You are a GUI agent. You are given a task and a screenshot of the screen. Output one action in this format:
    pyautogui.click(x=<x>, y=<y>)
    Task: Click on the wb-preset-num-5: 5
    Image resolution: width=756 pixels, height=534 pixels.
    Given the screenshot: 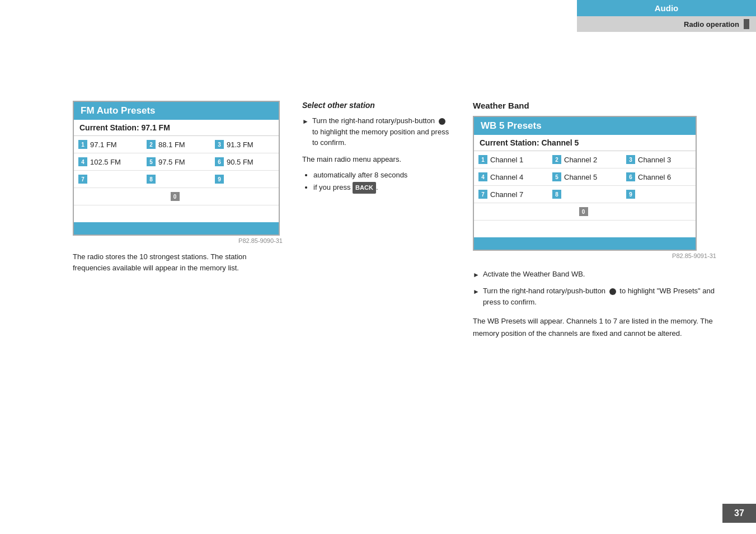 What is the action you would take?
    pyautogui.click(x=557, y=177)
    